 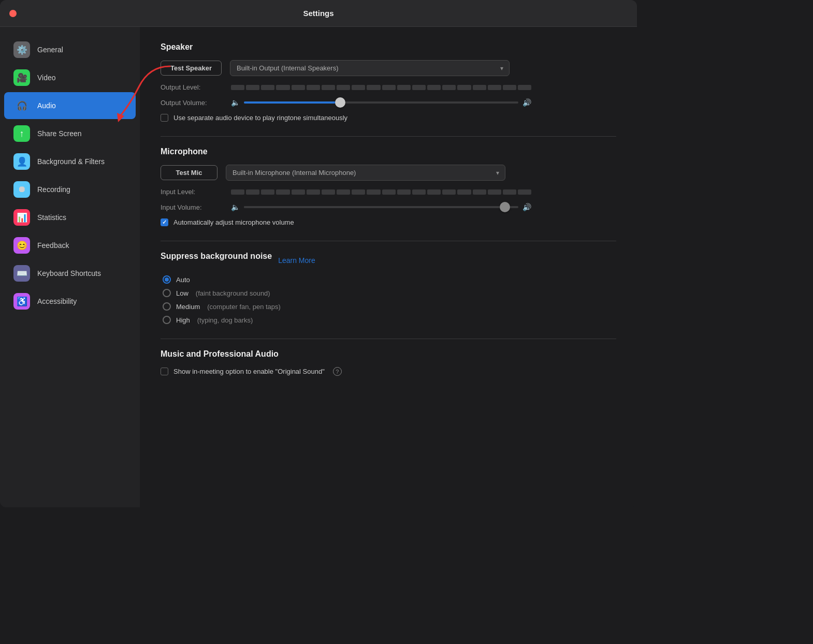 What do you see at coordinates (22, 50) in the screenshot?
I see `general-icon: ⚙️` at bounding box center [22, 50].